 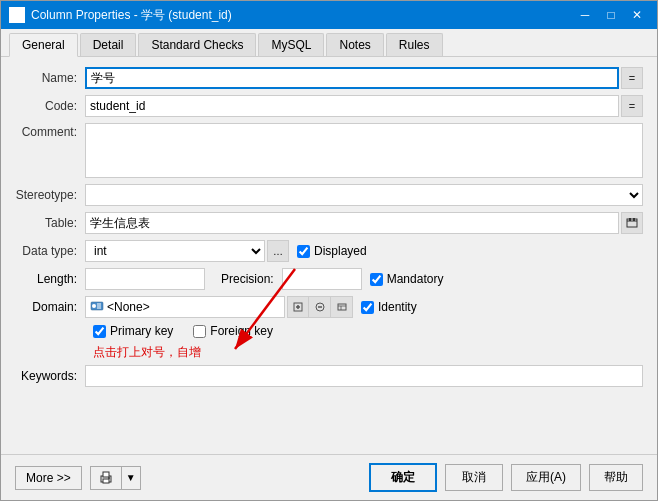 What do you see at coordinates (364, 195) in the screenshot?
I see `stereotype-select` at bounding box center [364, 195].